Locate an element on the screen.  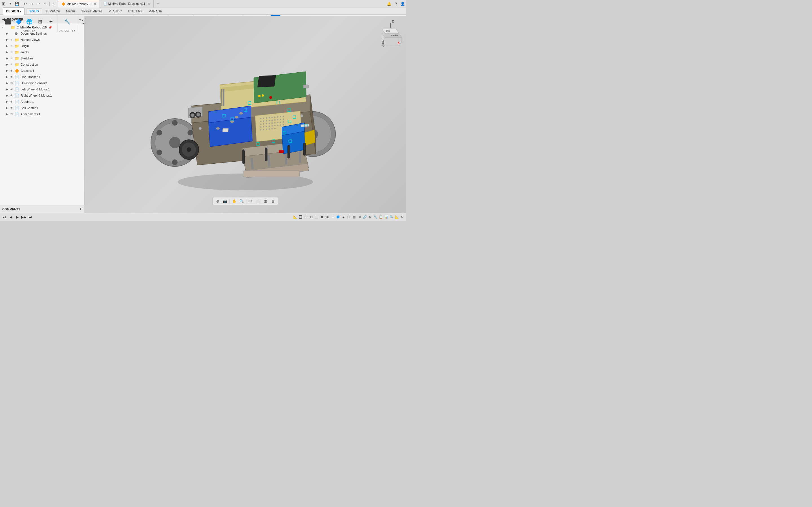
display-mode3-button: ⊞ is located at coordinates (273, 201).